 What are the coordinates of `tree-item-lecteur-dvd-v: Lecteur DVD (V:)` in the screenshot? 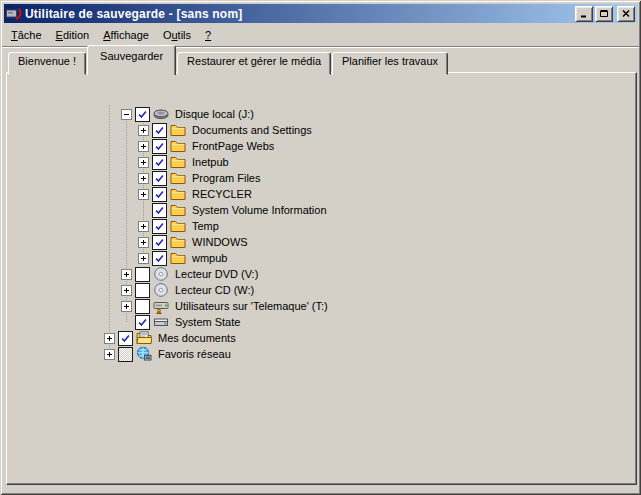 It's located at (210, 274).